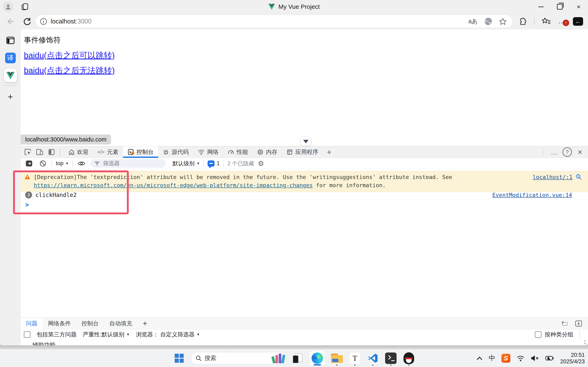  What do you see at coordinates (274, 21) in the screenshot?
I see `address-bar: localhost:3000 aあ` at bounding box center [274, 21].